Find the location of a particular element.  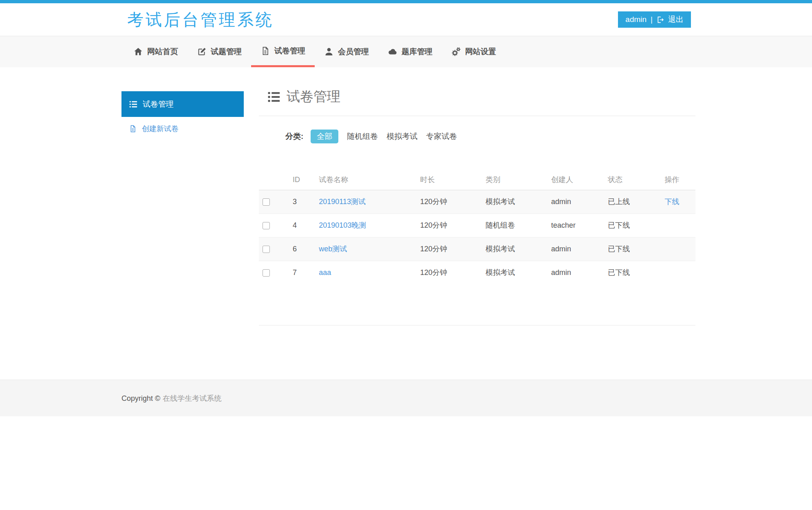

filter-option-2: 随机组卷 is located at coordinates (362, 136).